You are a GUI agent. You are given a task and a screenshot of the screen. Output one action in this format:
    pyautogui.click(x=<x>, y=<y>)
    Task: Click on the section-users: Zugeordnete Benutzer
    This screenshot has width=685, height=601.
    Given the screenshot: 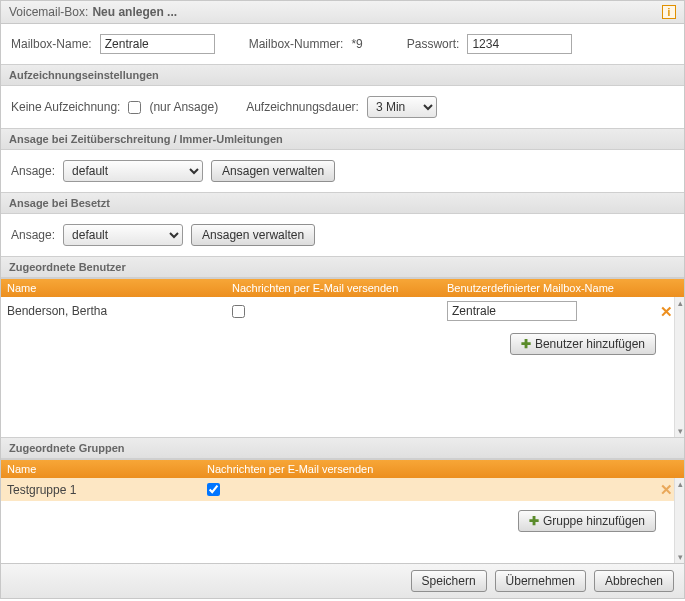 What is the action you would take?
    pyautogui.click(x=342, y=267)
    